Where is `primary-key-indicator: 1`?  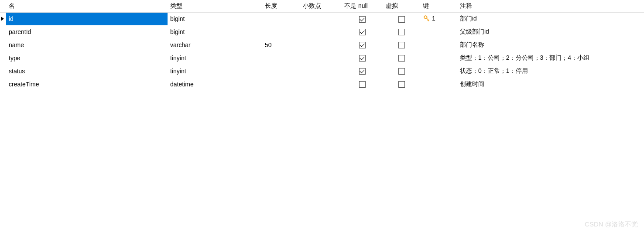
primary-key-indicator: 1 is located at coordinates (429, 18).